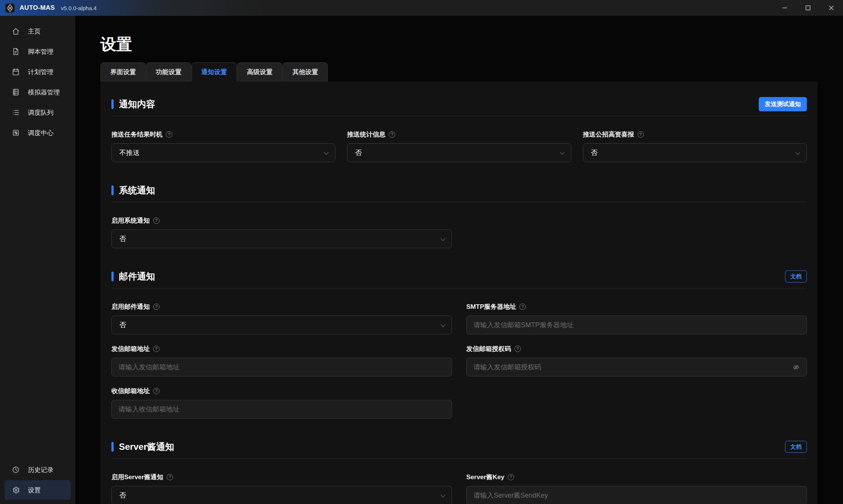  What do you see at coordinates (808, 8) in the screenshot?
I see `maximize-button` at bounding box center [808, 8].